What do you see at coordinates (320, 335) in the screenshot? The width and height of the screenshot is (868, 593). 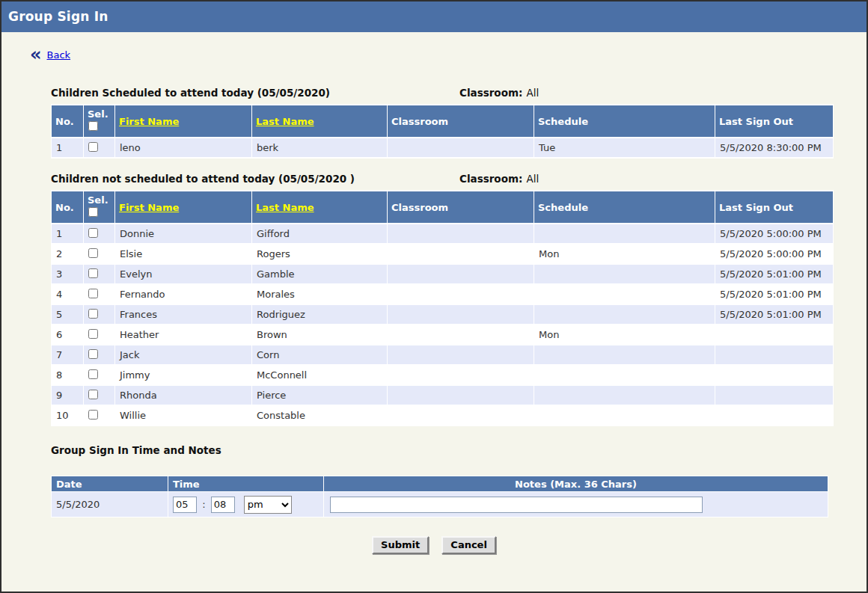 I see `cell-last-name: Brown` at bounding box center [320, 335].